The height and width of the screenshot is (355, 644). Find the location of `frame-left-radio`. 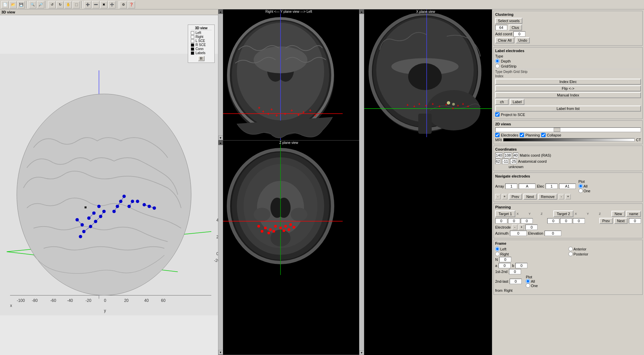

frame-left-radio is located at coordinates (497, 249).